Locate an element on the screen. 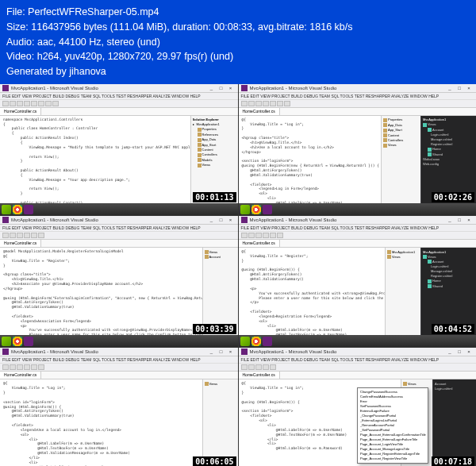 Image resolution: width=476 pixels, height=466 pixels. timestamp: 00:07:18 is located at coordinates (453, 461).